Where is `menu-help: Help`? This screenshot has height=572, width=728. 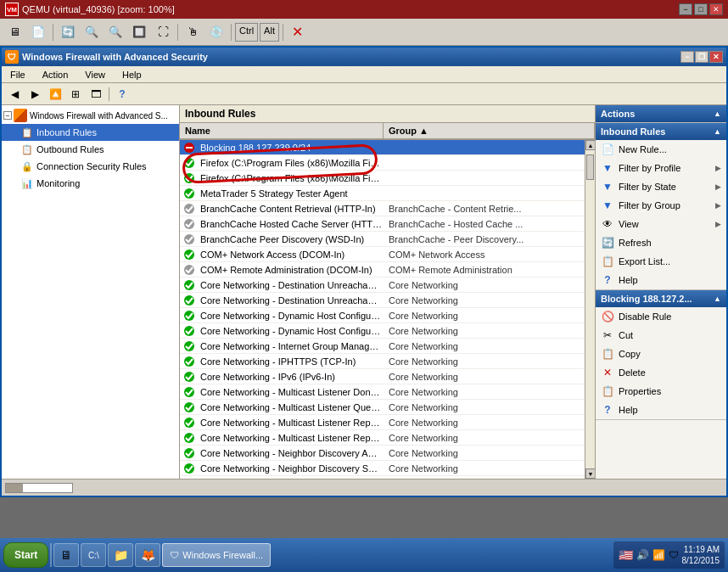 menu-help: Help is located at coordinates (132, 75).